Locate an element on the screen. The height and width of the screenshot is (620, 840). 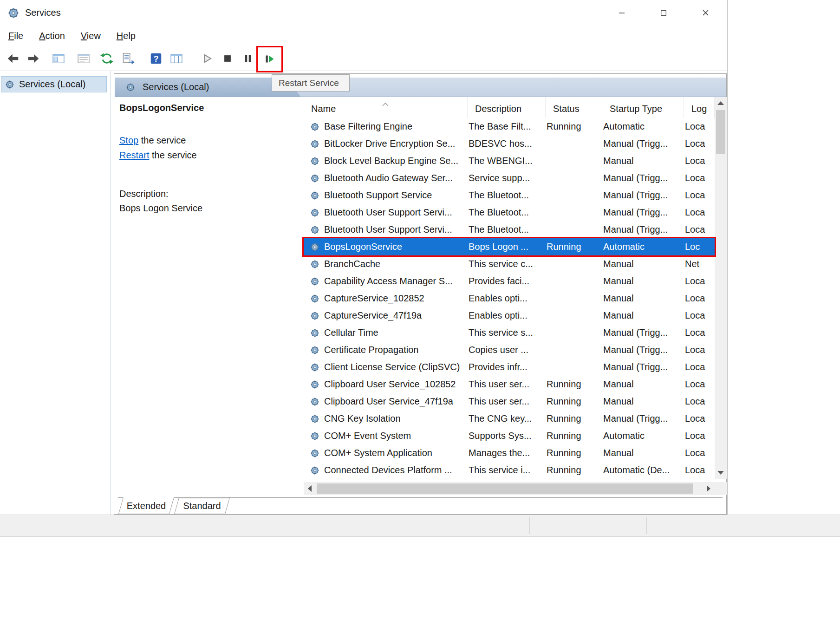
table-row: Clipboard User Service_47f19aThis user s… is located at coordinates (509, 401).